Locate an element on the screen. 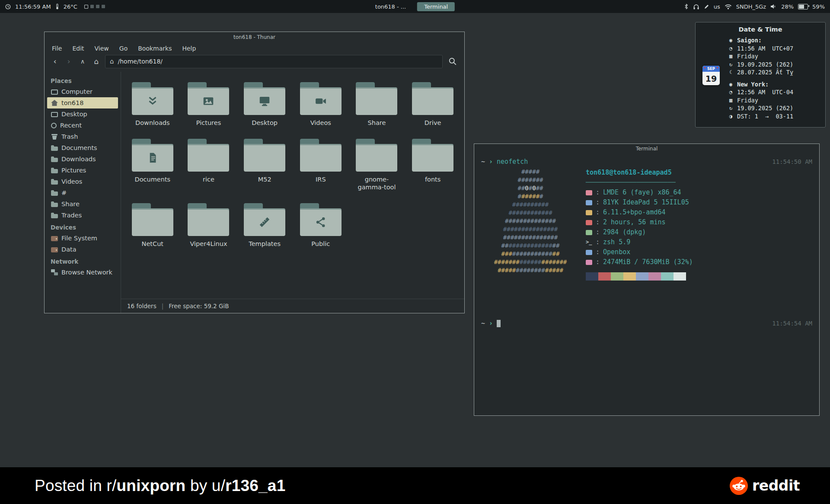 The width and height of the screenshot is (830, 504). sidebar-section-devices: Devices is located at coordinates (83, 226).